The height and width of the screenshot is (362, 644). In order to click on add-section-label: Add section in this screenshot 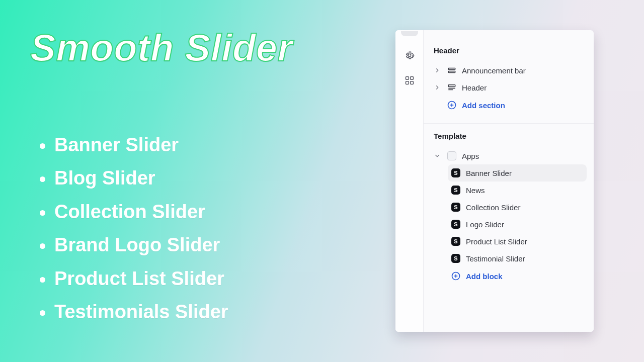, I will do `click(523, 106)`.